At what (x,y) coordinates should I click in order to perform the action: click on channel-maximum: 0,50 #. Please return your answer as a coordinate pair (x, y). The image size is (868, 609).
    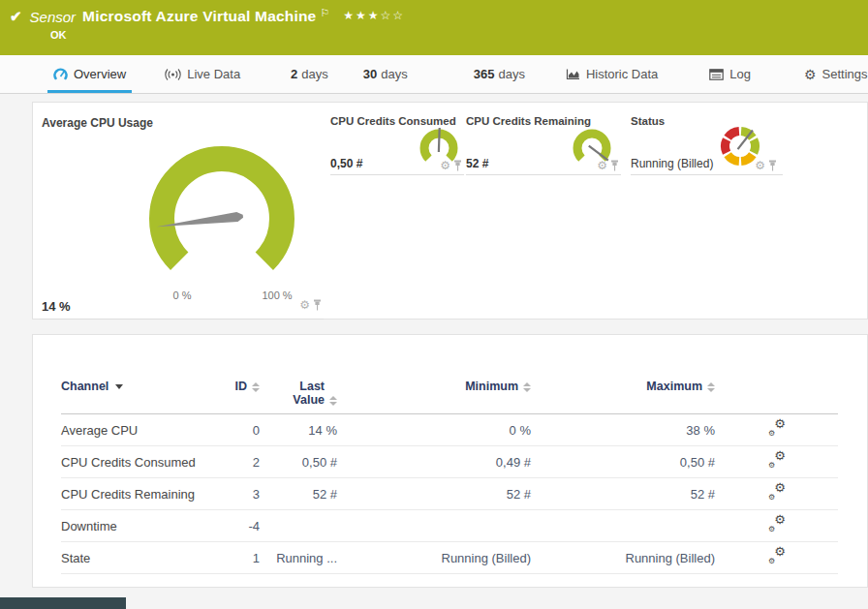
    Looking at the image, I should click on (623, 463).